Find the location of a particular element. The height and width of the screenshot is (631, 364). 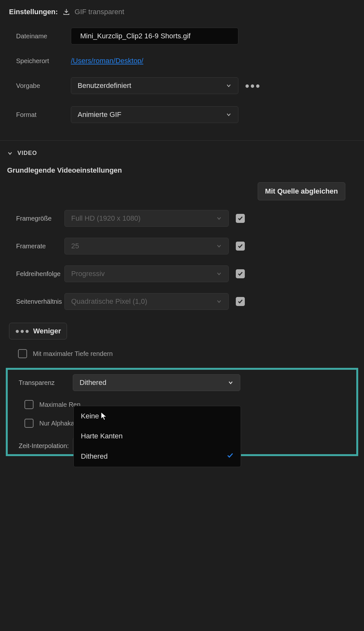

preset-value: Benutzerdefiniert is located at coordinates (104, 86).